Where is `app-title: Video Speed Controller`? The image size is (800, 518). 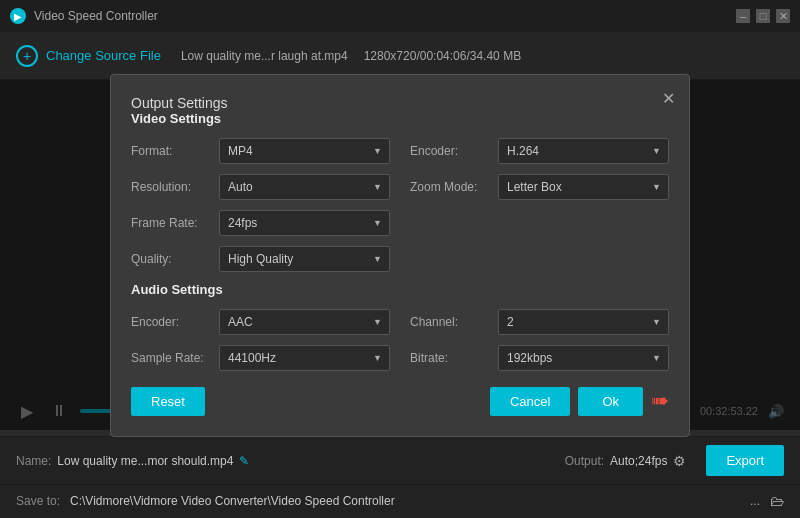 app-title: Video Speed Controller is located at coordinates (96, 16).